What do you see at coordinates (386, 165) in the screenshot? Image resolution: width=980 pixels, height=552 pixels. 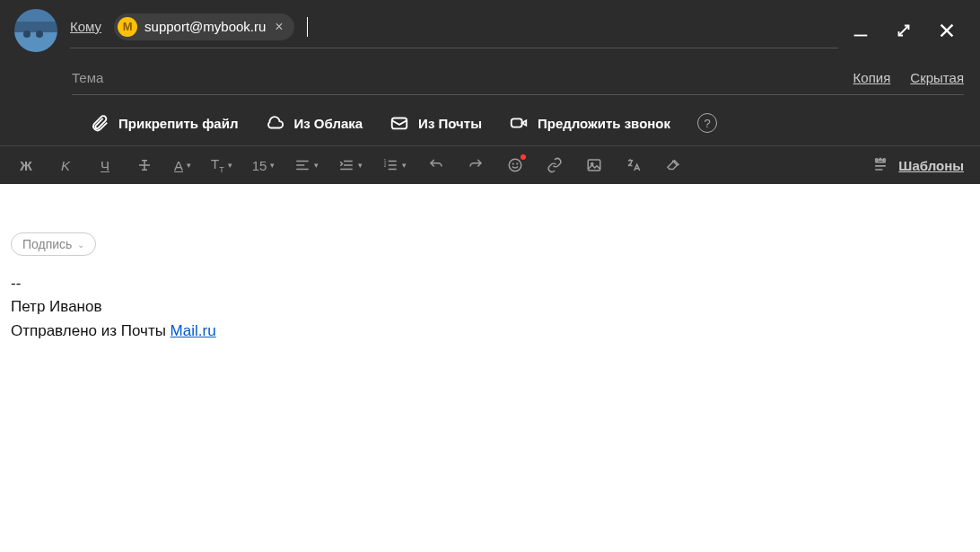 I see `svg-text: 2` at bounding box center [386, 165].